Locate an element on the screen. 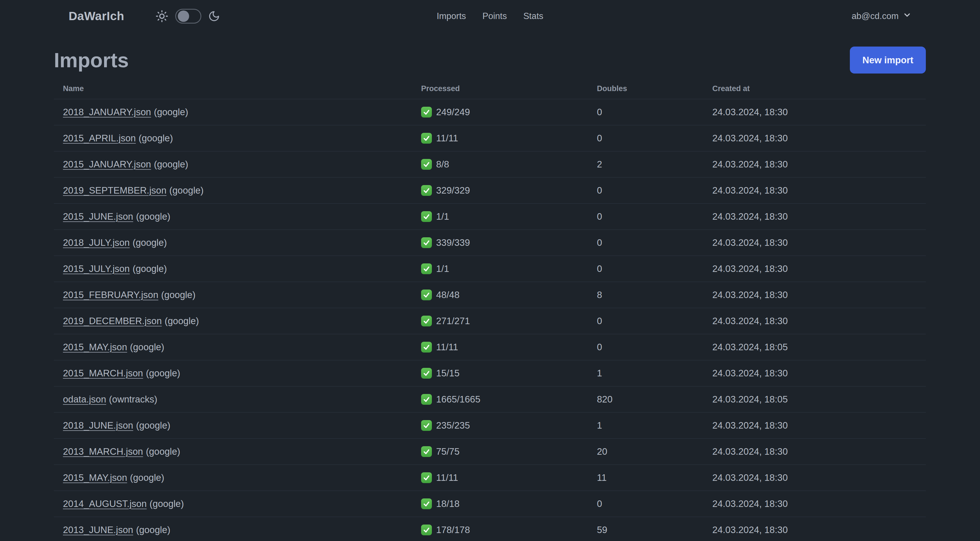  import-name-cell: odata.json(owntracks) is located at coordinates (233, 399).